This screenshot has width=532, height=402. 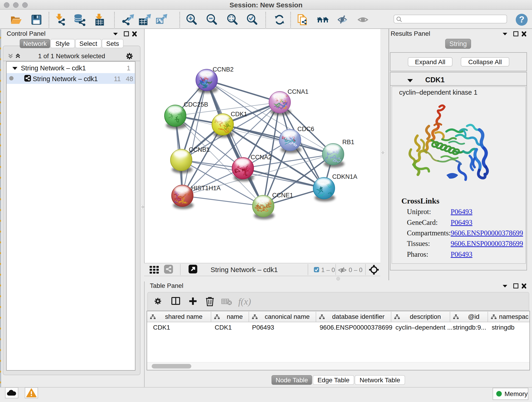 What do you see at coordinates (223, 69) in the screenshot?
I see `svg-text: CCNB2` at bounding box center [223, 69].